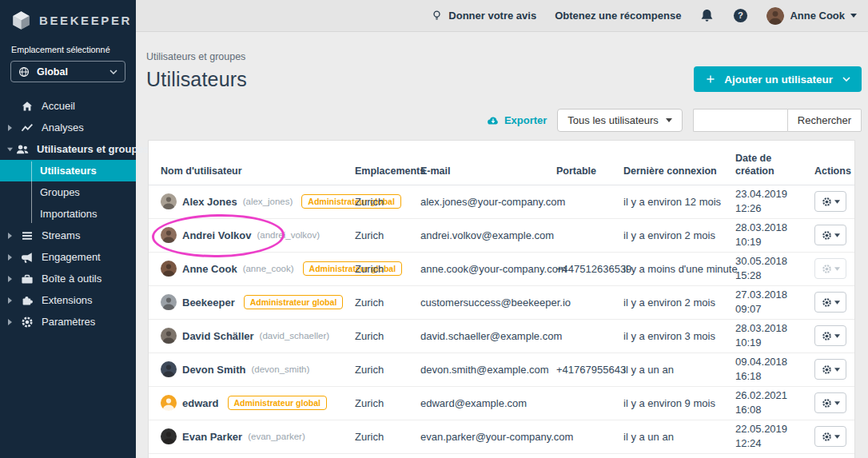 The height and width of the screenshot is (458, 868). Describe the element at coordinates (217, 235) in the screenshot. I see `user-name-link: Andrei Volkov` at that location.